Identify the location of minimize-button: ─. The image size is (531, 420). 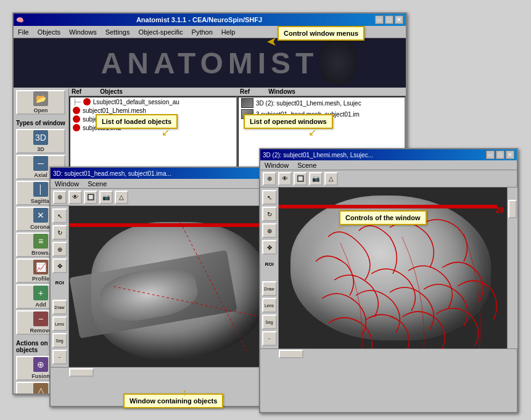
(379, 20).